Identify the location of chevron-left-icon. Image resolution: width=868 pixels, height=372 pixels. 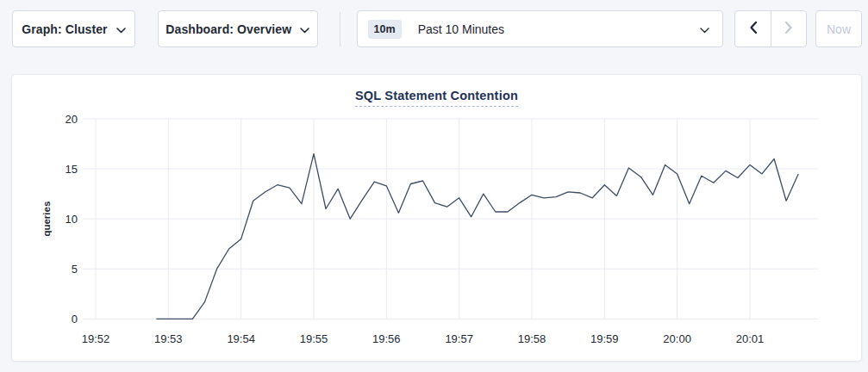
(753, 29).